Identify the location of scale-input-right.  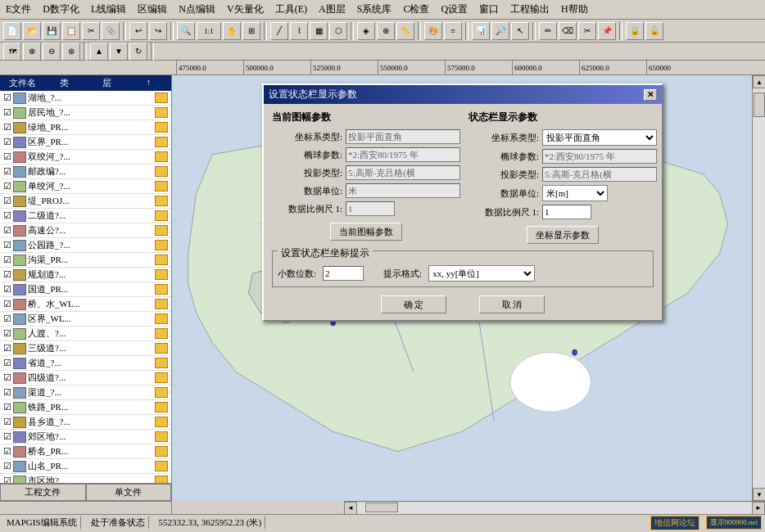
(567, 212).